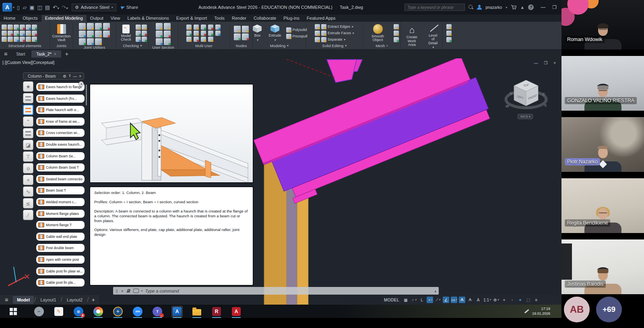 The image size is (644, 328). Describe the element at coordinates (60, 202) in the screenshot. I see `joint-type-item: Welded moment c...` at that location.